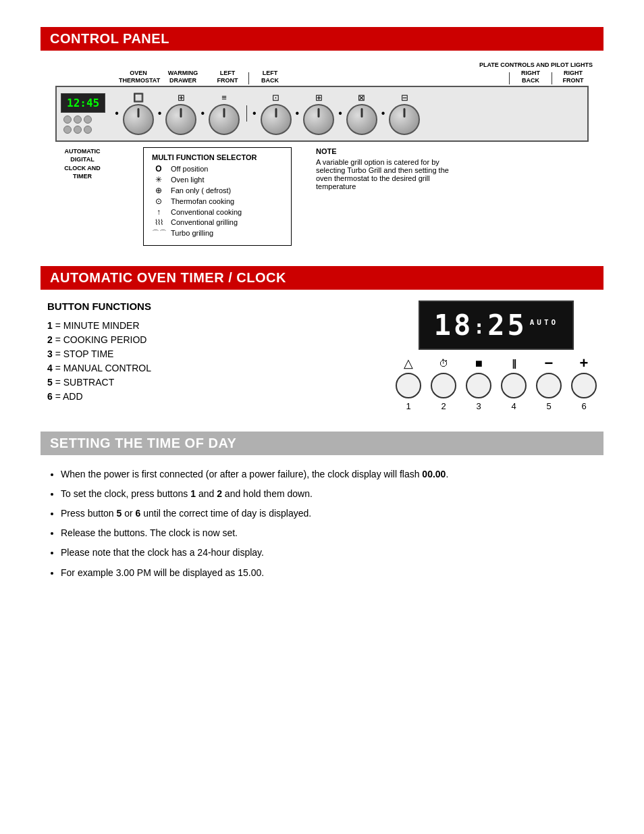 The image size is (644, 834). Describe the element at coordinates (573, 77) in the screenshot. I see `right-front-label: RIGHTFRONT` at that location.